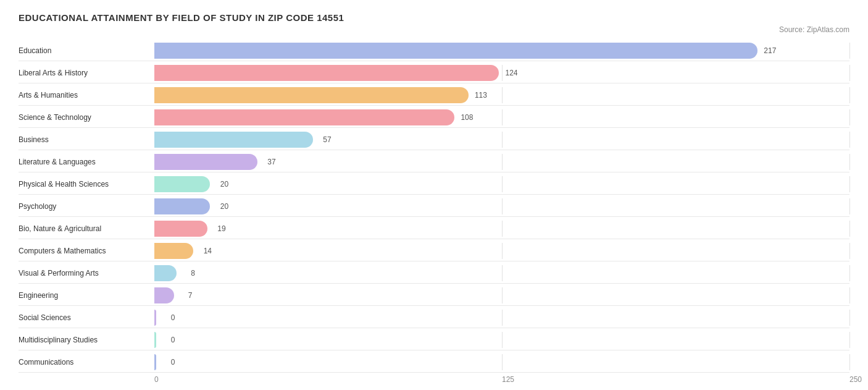 This screenshot has width=868, height=390. Describe the element at coordinates (434, 17) in the screenshot. I see `page-title: EDUCATIONAL ATTAINMENT BY FIELD OF STUDY…` at that location.